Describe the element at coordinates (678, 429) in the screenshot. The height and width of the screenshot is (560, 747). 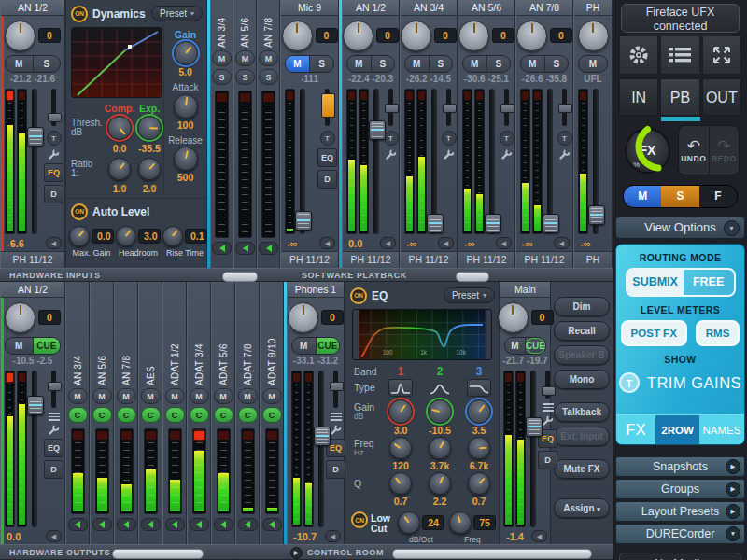
I see `two-row-tab: 2ROW` at that location.